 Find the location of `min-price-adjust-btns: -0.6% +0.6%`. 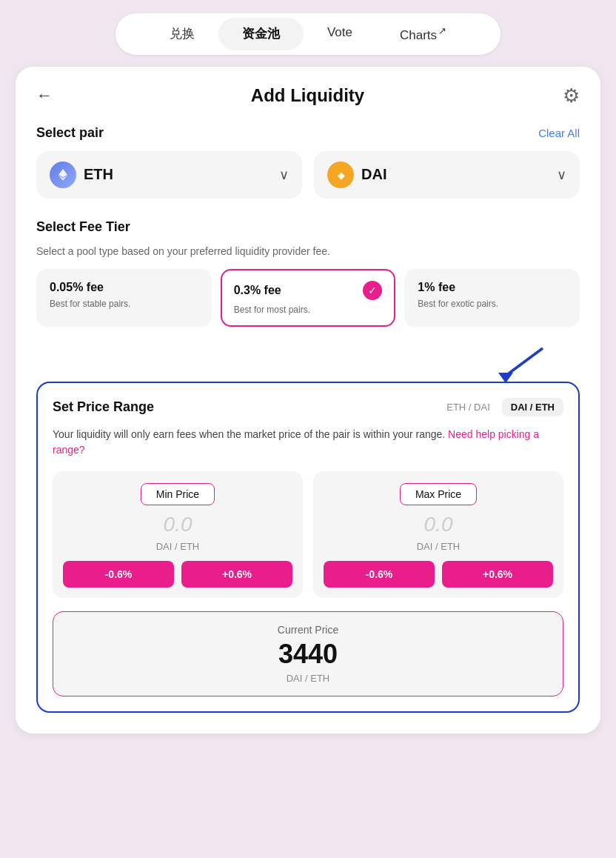

min-price-adjust-btns: -0.6% +0.6% is located at coordinates (178, 574).